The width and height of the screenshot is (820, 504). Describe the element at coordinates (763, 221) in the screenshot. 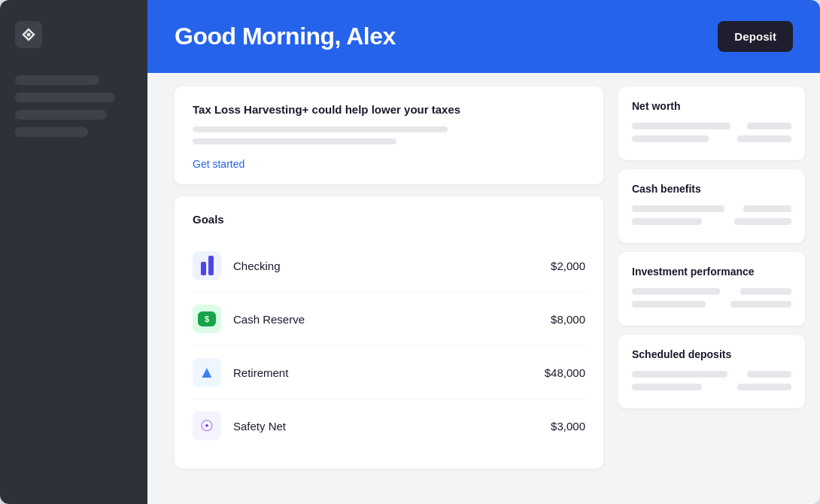

I see `cash-benefits-line-2b` at that location.